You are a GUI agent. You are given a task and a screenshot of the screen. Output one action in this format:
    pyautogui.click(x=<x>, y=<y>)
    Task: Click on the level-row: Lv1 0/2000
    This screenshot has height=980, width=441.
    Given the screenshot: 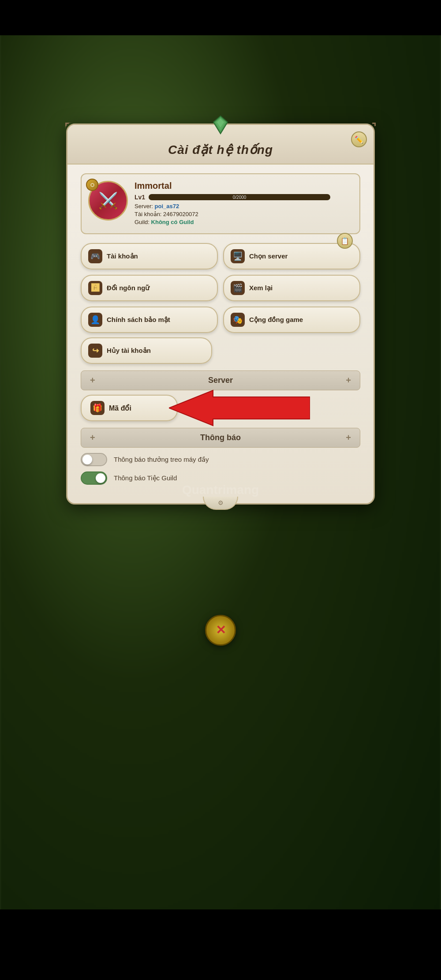 What is the action you would take?
    pyautogui.click(x=232, y=197)
    